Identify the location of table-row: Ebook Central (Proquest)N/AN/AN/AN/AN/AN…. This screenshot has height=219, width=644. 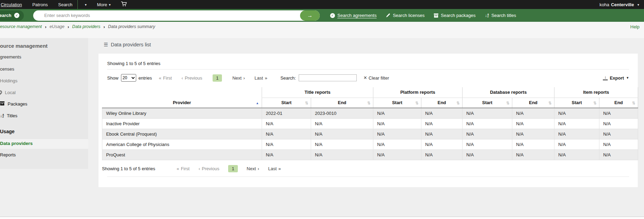
(370, 134).